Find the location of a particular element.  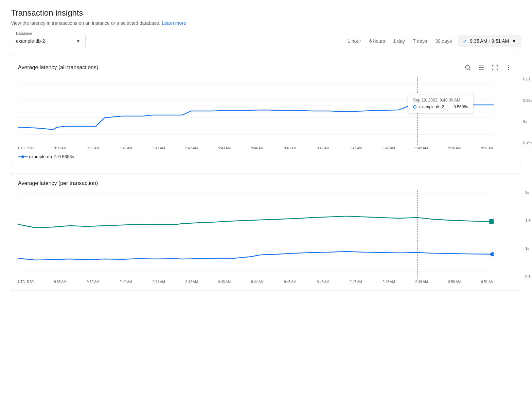

database-select-wrapper: Database example-db-2 ▼ is located at coordinates (48, 41).